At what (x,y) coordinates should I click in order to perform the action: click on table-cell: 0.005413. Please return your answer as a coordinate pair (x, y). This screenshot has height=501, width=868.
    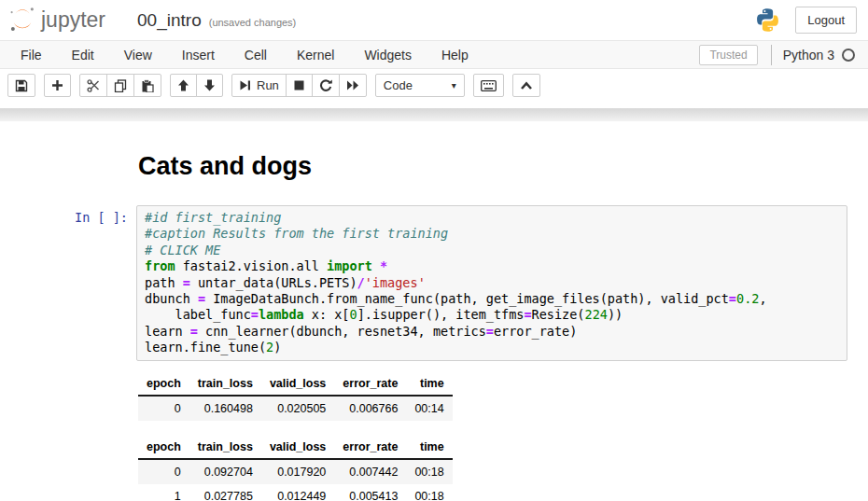
    Looking at the image, I should click on (370, 493).